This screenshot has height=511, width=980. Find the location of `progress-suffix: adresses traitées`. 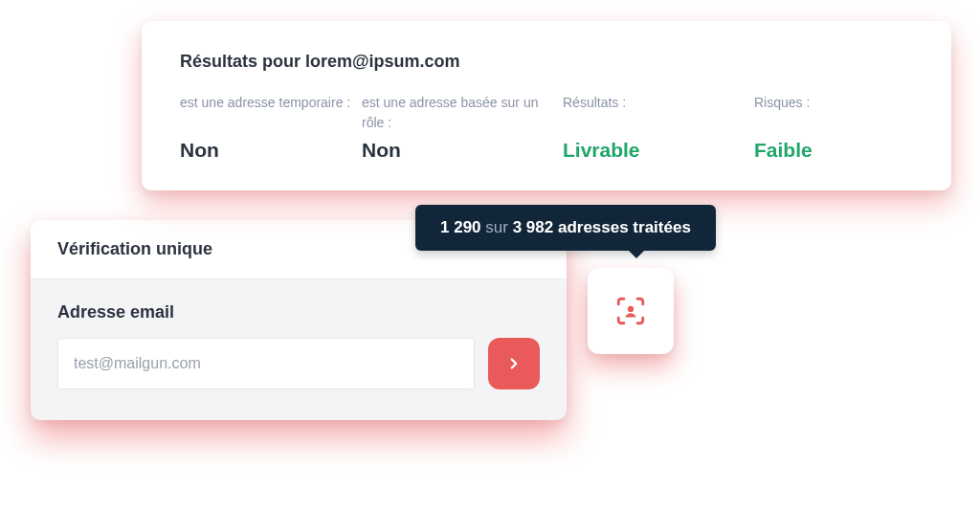

progress-suffix: adresses traitées is located at coordinates (624, 228).